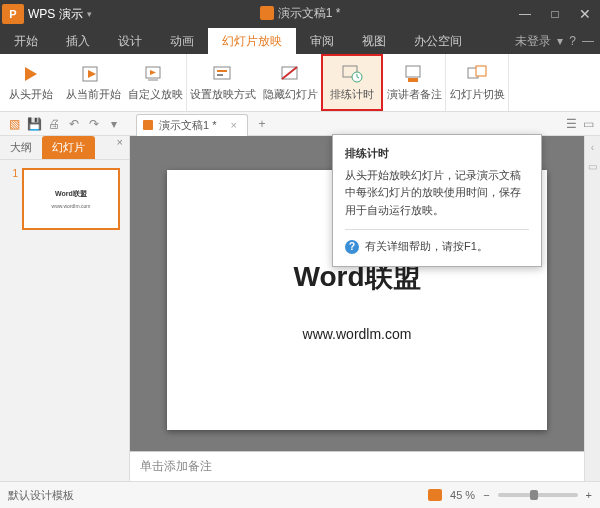 The width and height of the screenshot is (600, 508). I want to click on ribbon-custom-show: 自定义放映, so click(155, 82).